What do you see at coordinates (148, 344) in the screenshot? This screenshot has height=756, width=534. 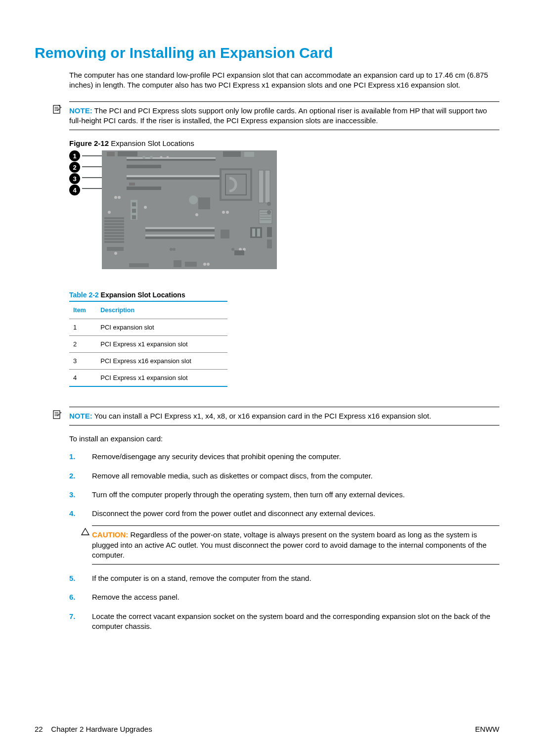 I see `expansion-slot-table: Item Description 1PCI expansion slot 2PC…` at bounding box center [148, 344].